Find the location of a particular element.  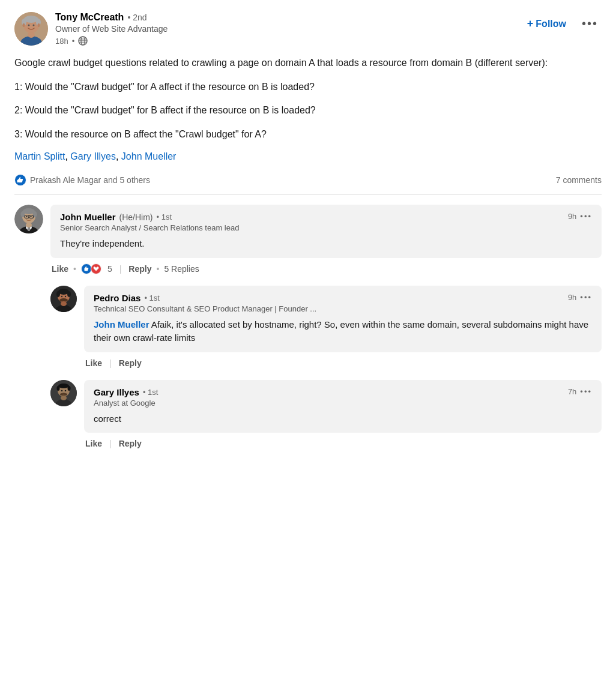

follow-label: Follow is located at coordinates (551, 24).